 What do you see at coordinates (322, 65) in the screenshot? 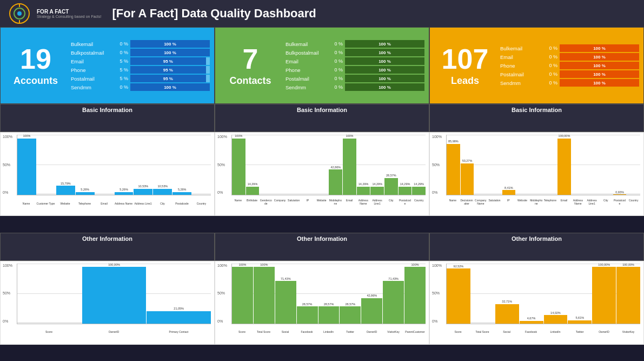
I see `contacts-panel: 7 Contacts Bulkemail 0 % 100 % Bulkposta…` at bounding box center [322, 65].